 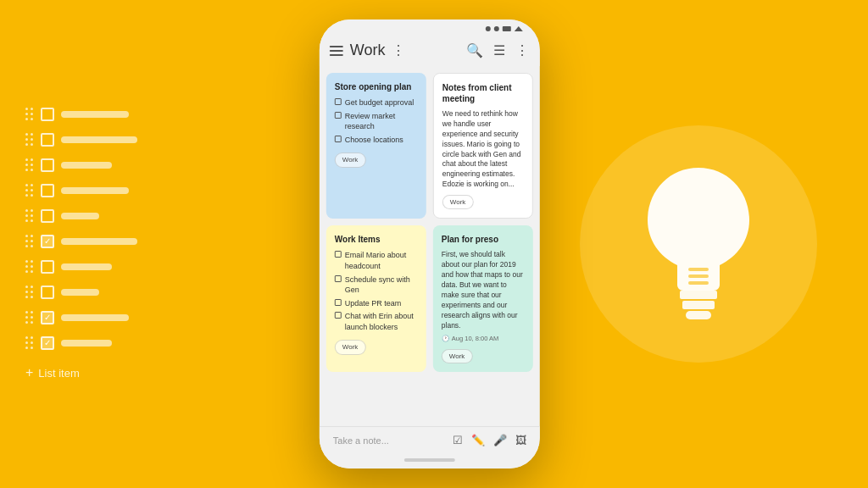 I want to click on checklist-item-text: Update PR team, so click(x=373, y=303).